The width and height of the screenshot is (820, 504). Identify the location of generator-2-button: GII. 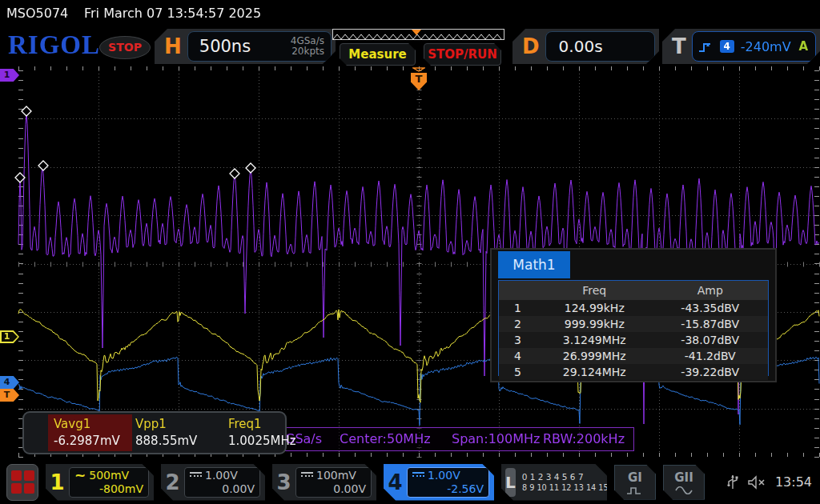
(684, 482).